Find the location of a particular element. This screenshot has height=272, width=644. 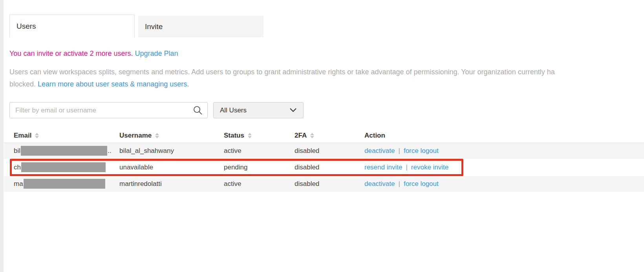

revoke-invite-link: revoke invite is located at coordinates (430, 167).